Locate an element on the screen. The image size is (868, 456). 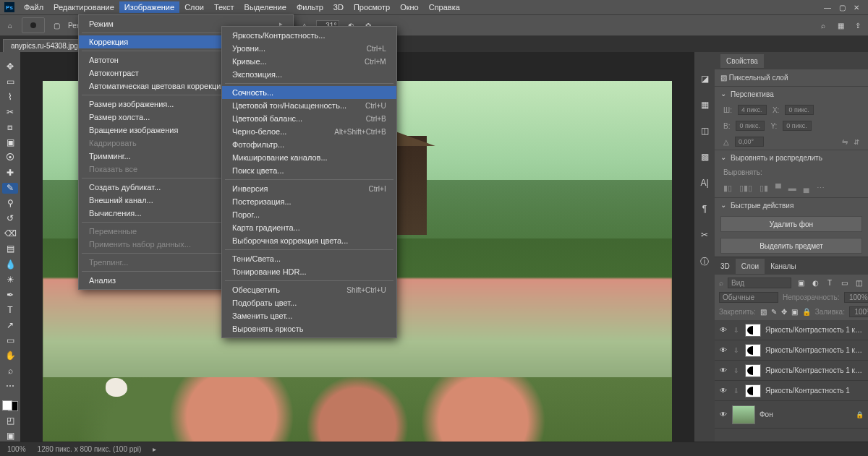
align-vcenter-icon: ▬ is located at coordinates (793, 188).